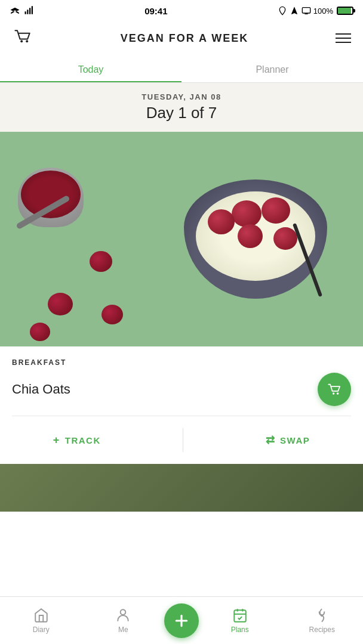  What do you see at coordinates (41, 621) in the screenshot?
I see `nav-item-diary: Diary` at bounding box center [41, 621].